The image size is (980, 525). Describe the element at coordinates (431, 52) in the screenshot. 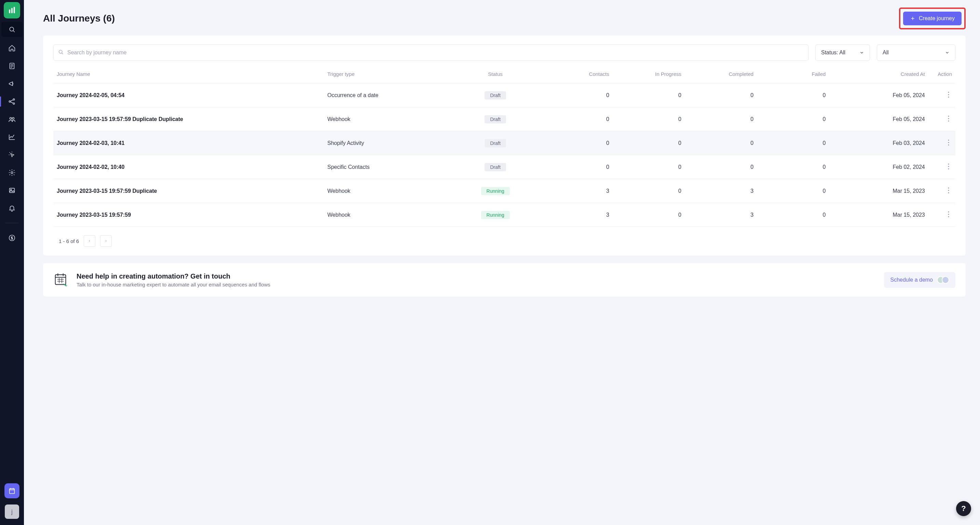

I see `search-input` at that location.